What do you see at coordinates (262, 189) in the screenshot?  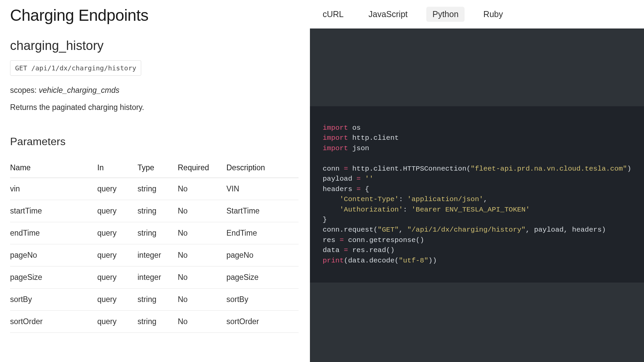 I see `table-cell: VIN` at bounding box center [262, 189].